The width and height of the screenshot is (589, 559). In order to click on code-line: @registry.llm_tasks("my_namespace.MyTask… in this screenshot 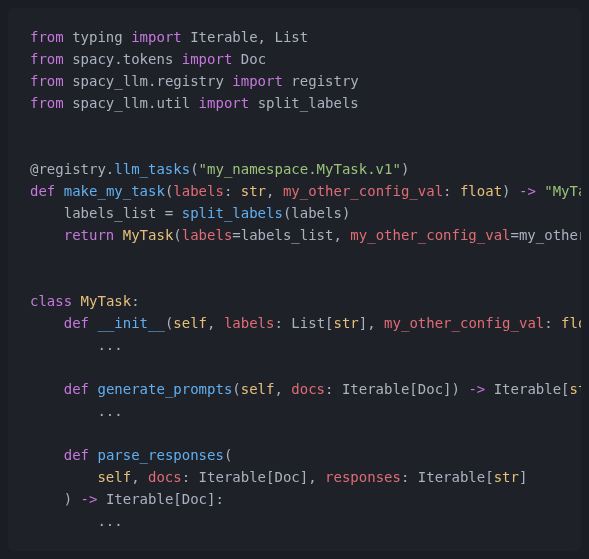, I will do `click(220, 169)`.